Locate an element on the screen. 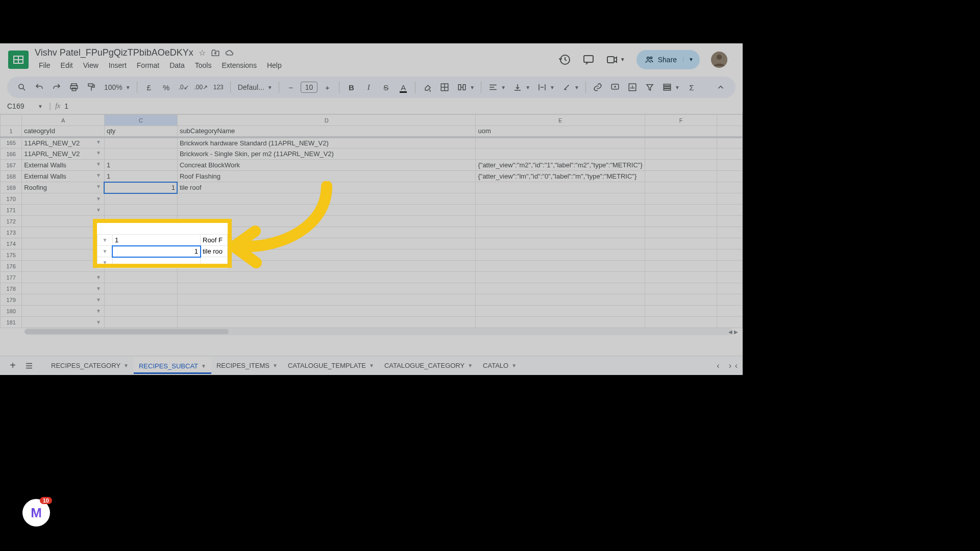 The image size is (980, 551). filter-button is located at coordinates (650, 87).